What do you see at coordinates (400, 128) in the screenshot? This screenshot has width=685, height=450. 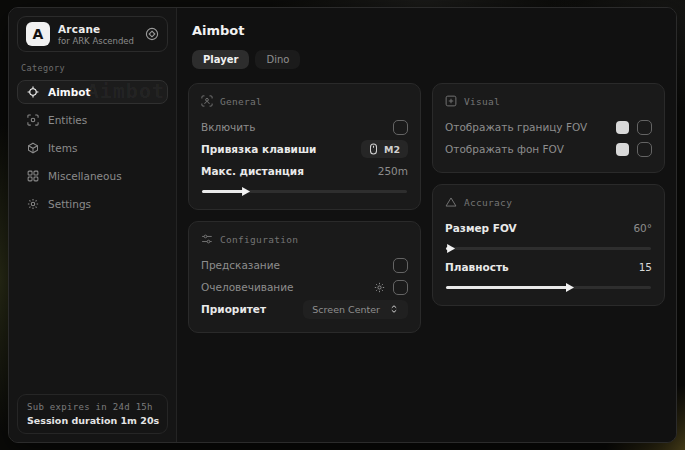 I see `enable-checkbox` at bounding box center [400, 128].